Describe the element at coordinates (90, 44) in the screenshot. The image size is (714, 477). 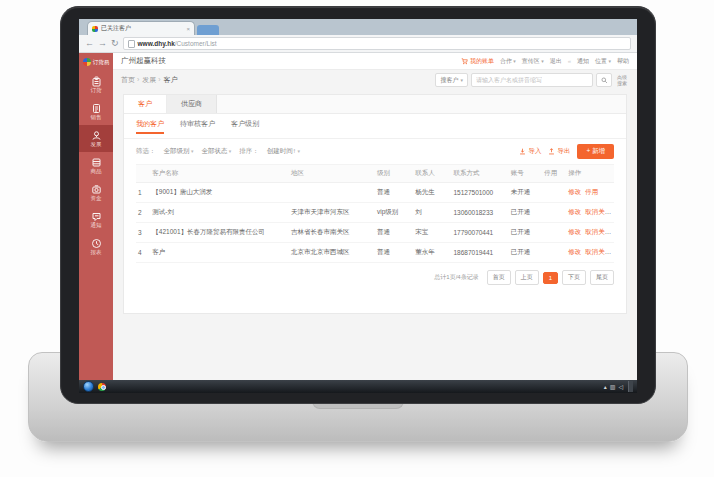
I see `back-icon: ←` at that location.